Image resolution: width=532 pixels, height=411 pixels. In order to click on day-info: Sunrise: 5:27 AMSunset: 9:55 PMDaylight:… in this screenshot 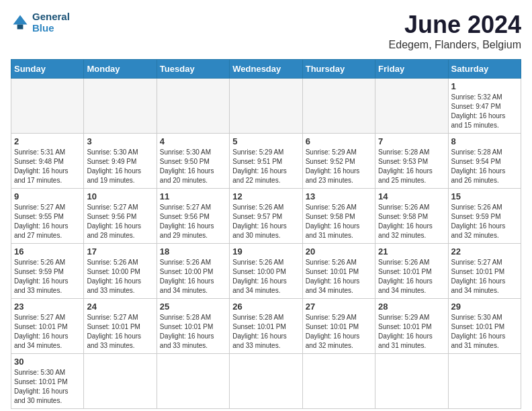, I will do `click(47, 222)`.